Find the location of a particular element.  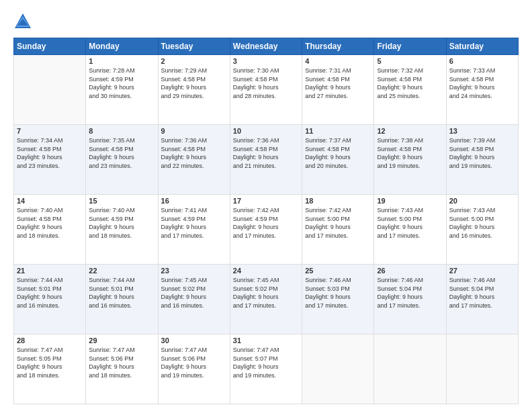

calendar-cell: 27Sunrise: 7:46 AM Sunset: 5:04 PM Dayli… is located at coordinates (482, 300).